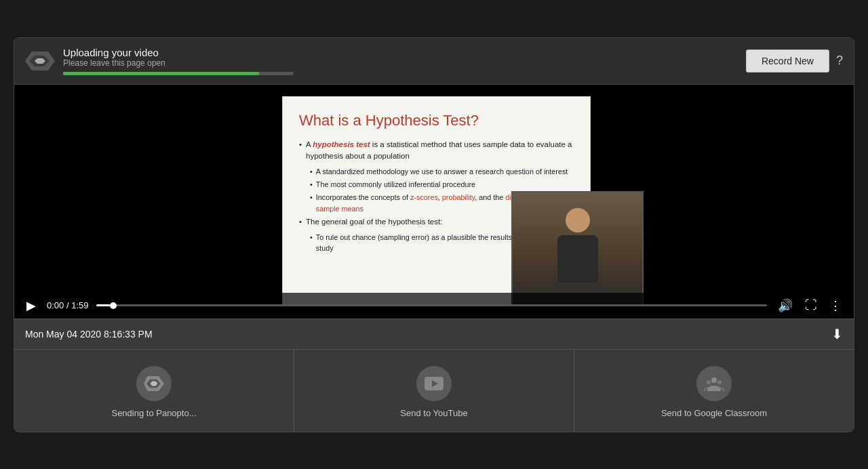 The image size is (868, 469). What do you see at coordinates (811, 306) in the screenshot?
I see `fullscreen-button: ⛶` at bounding box center [811, 306].